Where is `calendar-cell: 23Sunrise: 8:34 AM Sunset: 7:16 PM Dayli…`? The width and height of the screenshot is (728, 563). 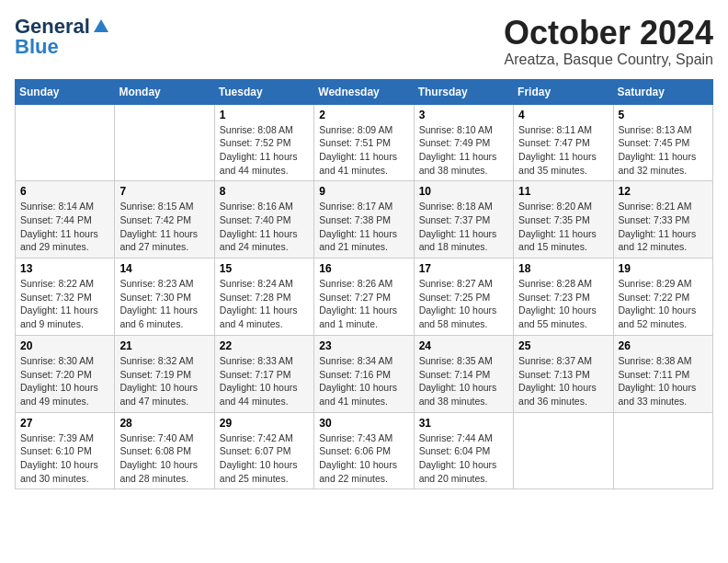 calendar-cell: 23Sunrise: 8:34 AM Sunset: 7:16 PM Dayli… is located at coordinates (364, 373).